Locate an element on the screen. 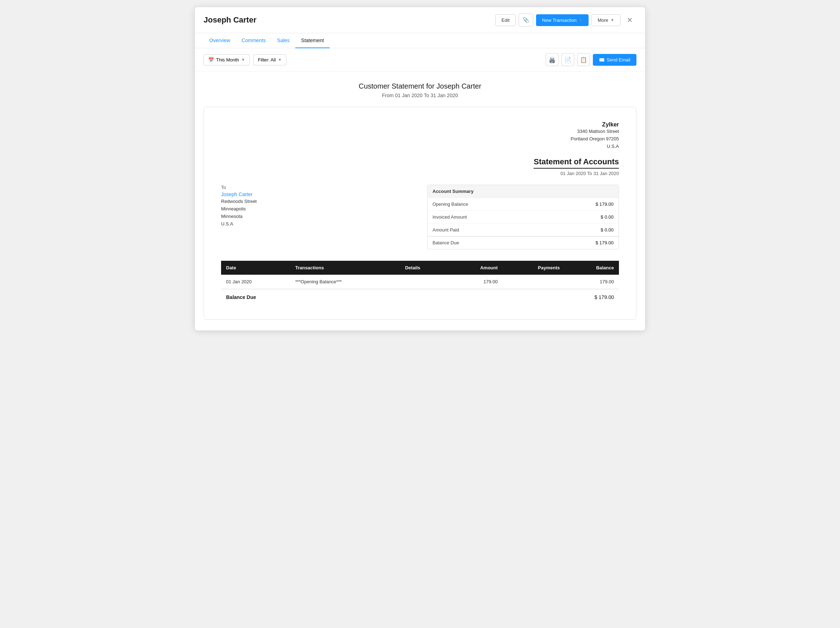  close-button: ✕ is located at coordinates (630, 20).